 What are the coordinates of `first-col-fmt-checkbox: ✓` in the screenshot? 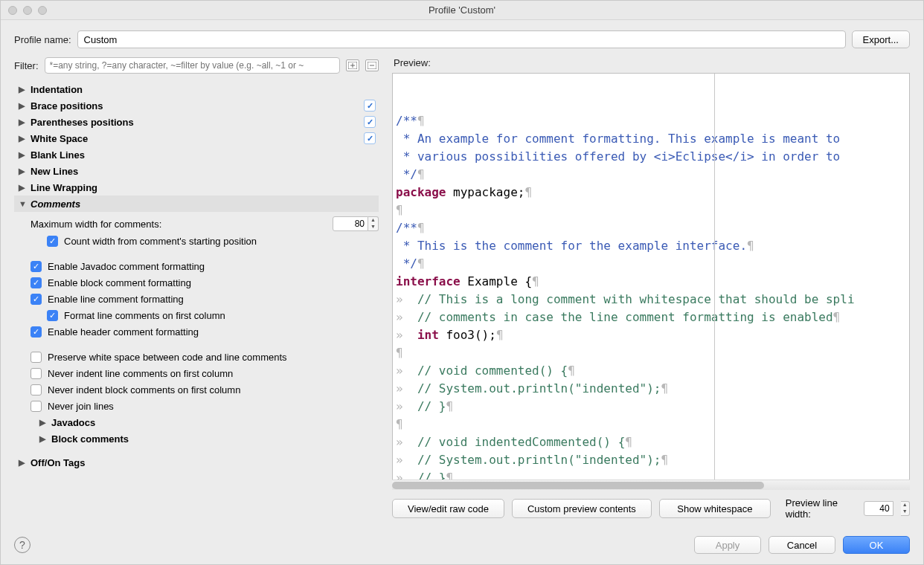 It's located at (52, 315).